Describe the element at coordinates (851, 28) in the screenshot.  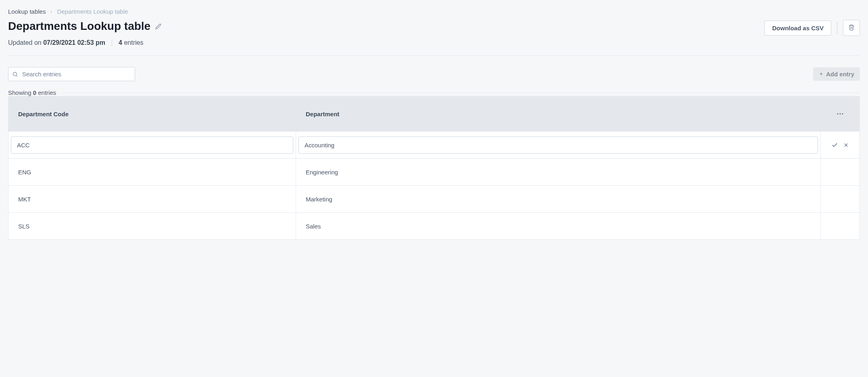
I see `delete-button` at that location.